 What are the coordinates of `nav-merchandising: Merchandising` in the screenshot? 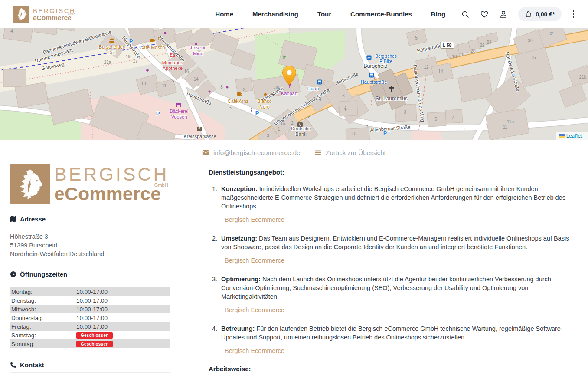 It's located at (275, 14).